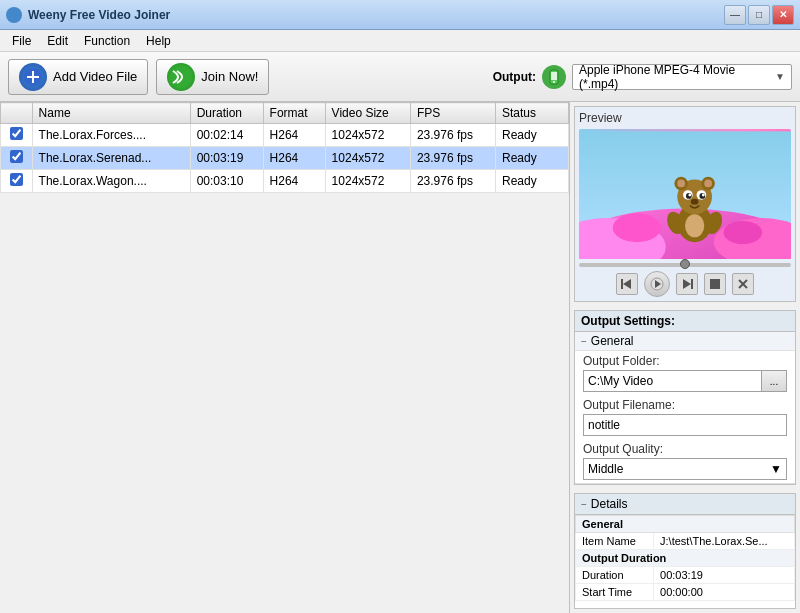 The width and height of the screenshot is (800, 613). What do you see at coordinates (685, 361) in the screenshot?
I see `folder-label: Output Folder:` at bounding box center [685, 361].